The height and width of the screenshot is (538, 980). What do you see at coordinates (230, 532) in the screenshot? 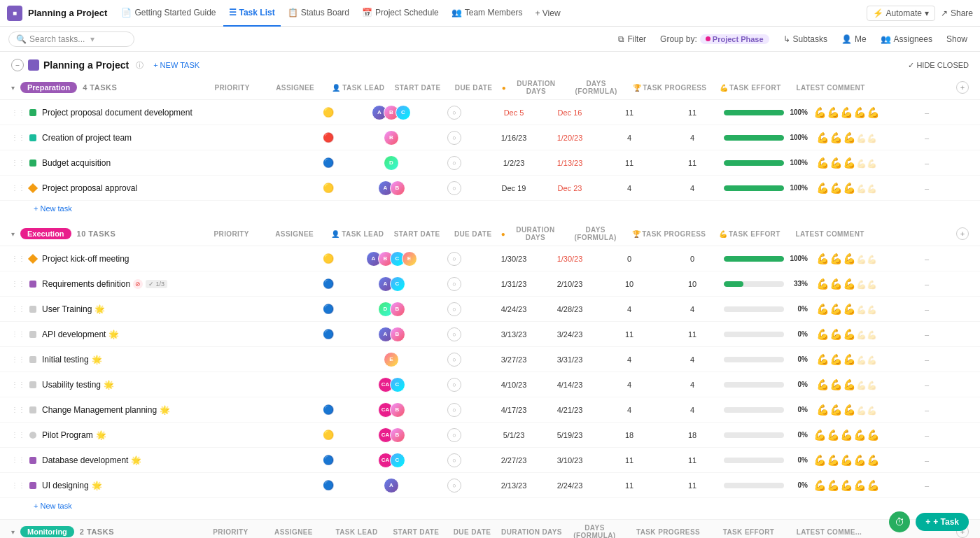
I see `col-priority-mon: PRIORITY` at bounding box center [230, 532].